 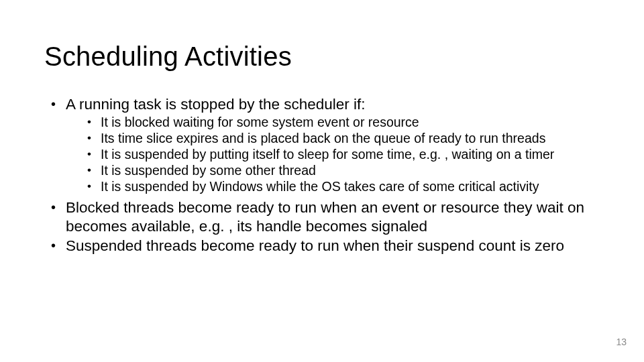 I want to click on sub-bullet-text: It is suspended by some other thread, so click(x=208, y=170).